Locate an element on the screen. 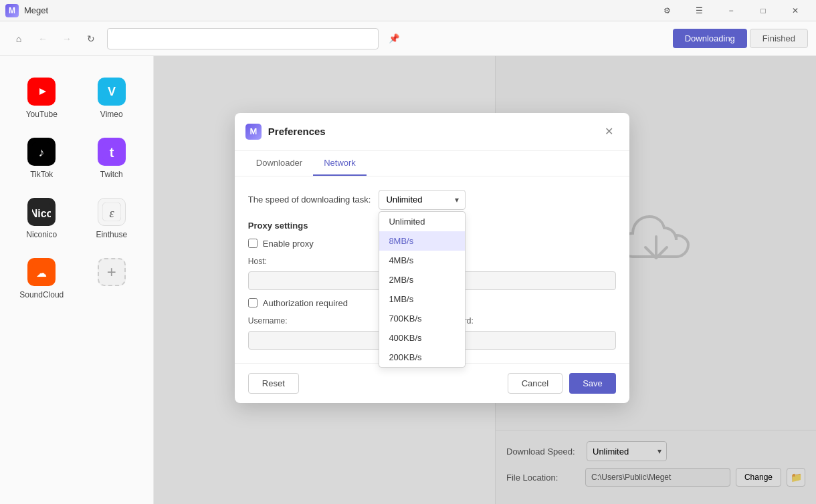 The image size is (816, 504). speed-option-200kb: 200KB/s is located at coordinates (422, 357).